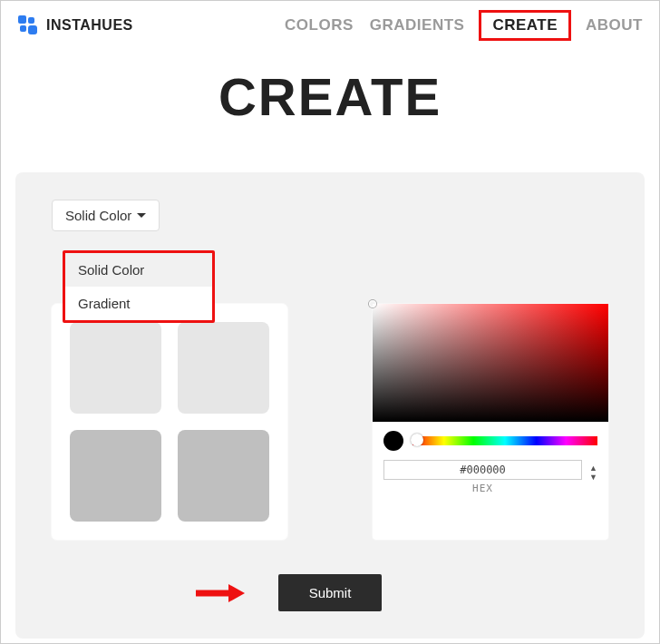 The width and height of the screenshot is (660, 644). What do you see at coordinates (417, 440) in the screenshot?
I see `hue-slider-thumb` at bounding box center [417, 440].